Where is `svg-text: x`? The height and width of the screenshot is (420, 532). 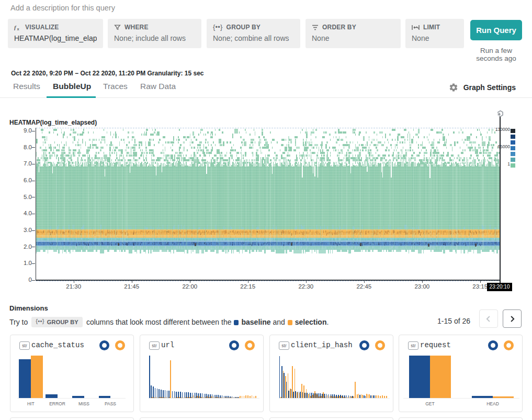
svg-text: x is located at coordinates (18, 29).